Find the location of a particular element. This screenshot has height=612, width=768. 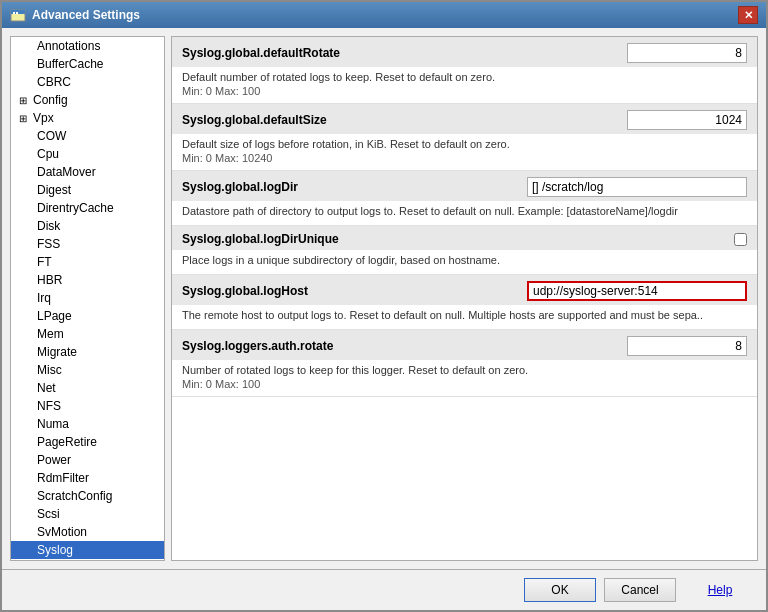

setting-header: Syslog.global.defaultRotate is located at coordinates (464, 52).